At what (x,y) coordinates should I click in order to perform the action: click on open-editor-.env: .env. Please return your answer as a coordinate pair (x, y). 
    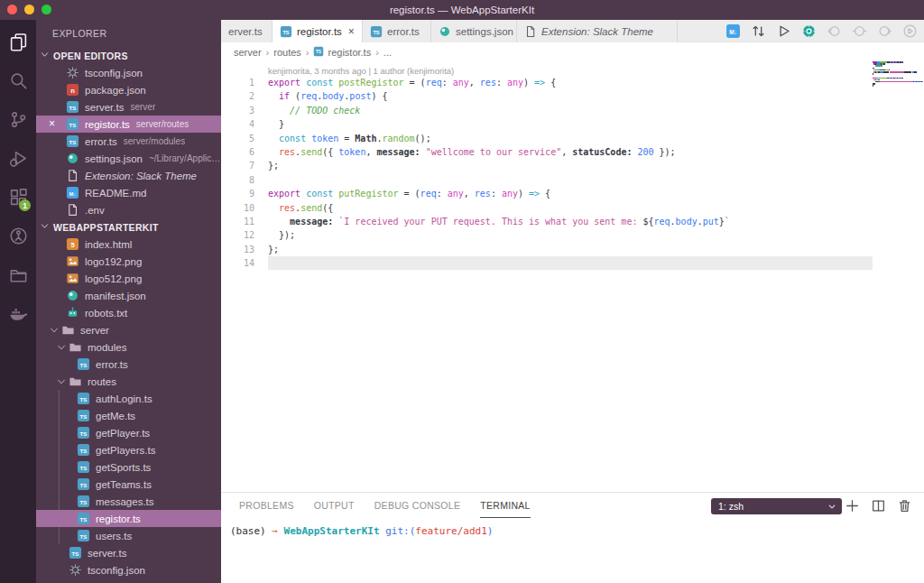
    Looking at the image, I should click on (128, 209).